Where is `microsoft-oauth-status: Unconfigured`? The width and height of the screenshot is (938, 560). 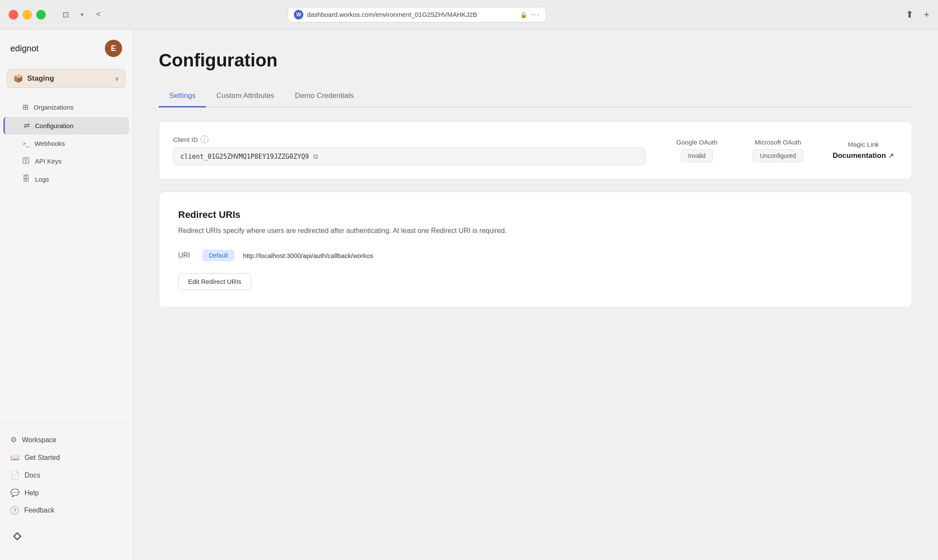
microsoft-oauth-status: Unconfigured is located at coordinates (777, 156).